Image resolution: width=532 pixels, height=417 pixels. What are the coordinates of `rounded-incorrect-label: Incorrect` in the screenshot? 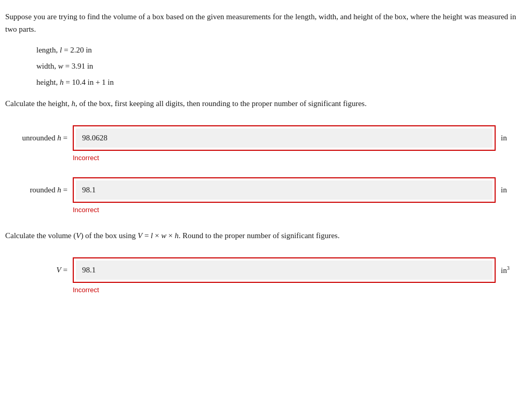 It's located at (295, 210).